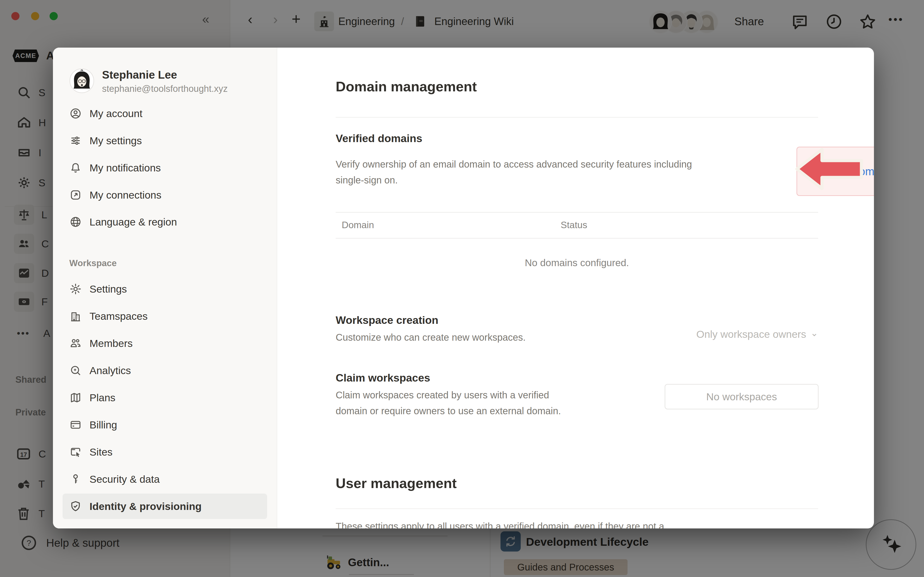 The image size is (924, 577). I want to click on current-user: Stephanie Lee stephanie@toolsforthought.…, so click(149, 81).